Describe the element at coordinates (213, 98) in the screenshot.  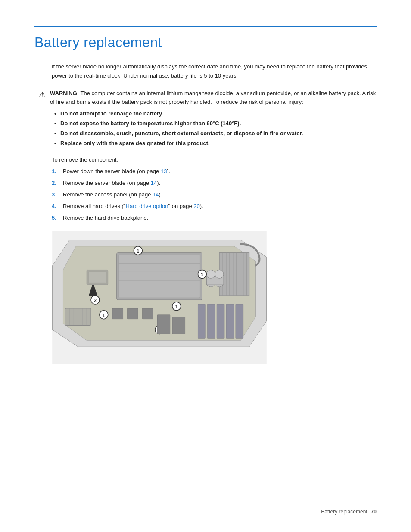
I see `warning-main-text: The computer contains an internal lithiu…` at that location.